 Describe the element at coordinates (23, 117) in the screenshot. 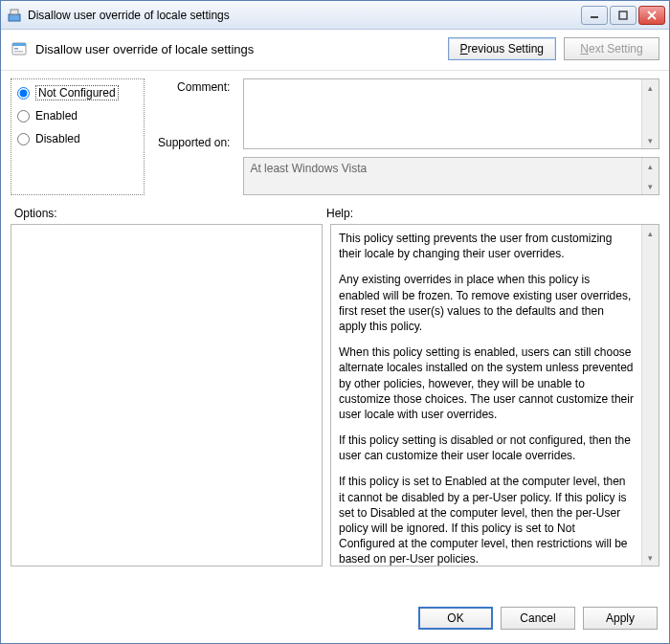

I see `radio-enabled-input` at that location.